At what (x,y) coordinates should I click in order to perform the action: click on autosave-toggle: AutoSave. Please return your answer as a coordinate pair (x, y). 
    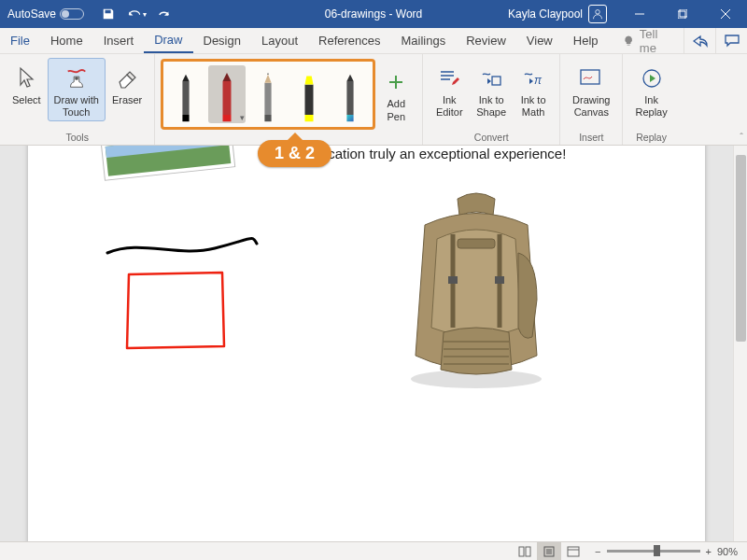
    Looking at the image, I should click on (46, 14).